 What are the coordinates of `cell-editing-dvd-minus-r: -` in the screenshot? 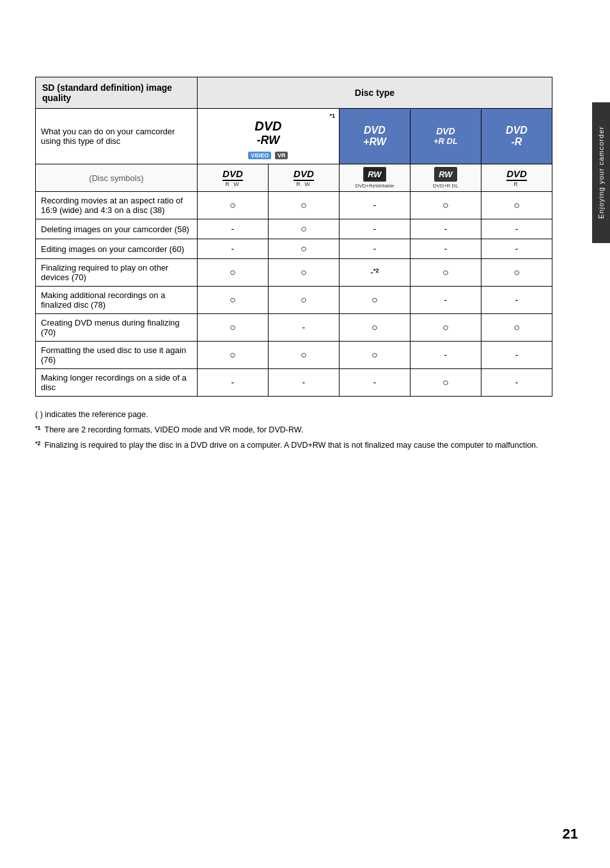 It's located at (517, 249).